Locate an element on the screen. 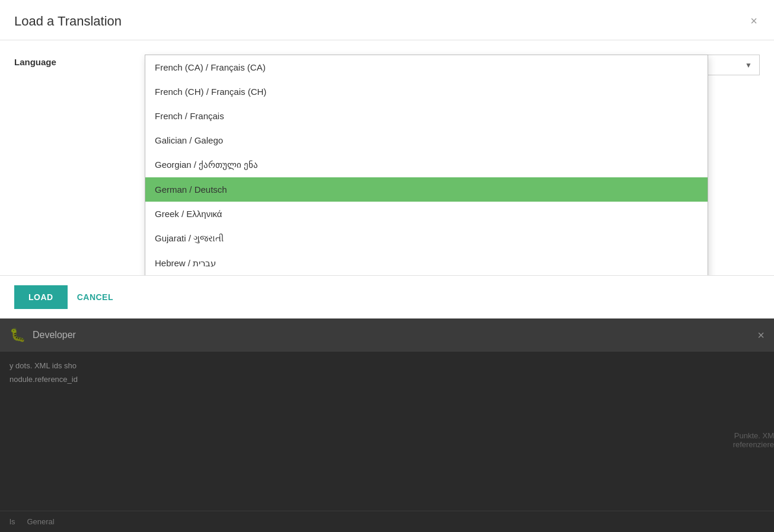  modal-title: Load a Translation is located at coordinates (68, 21).